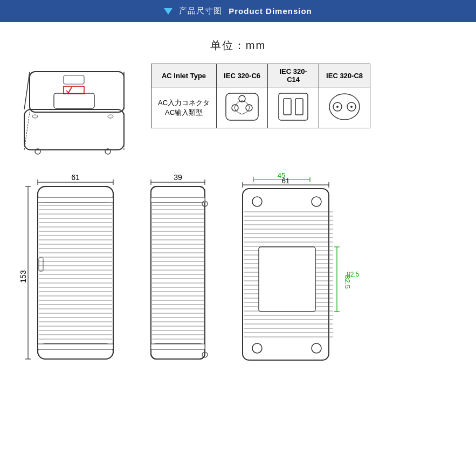 This screenshot has width=476, height=476. What do you see at coordinates (345, 108) in the screenshot?
I see `c8-icon-cell` at bounding box center [345, 108].